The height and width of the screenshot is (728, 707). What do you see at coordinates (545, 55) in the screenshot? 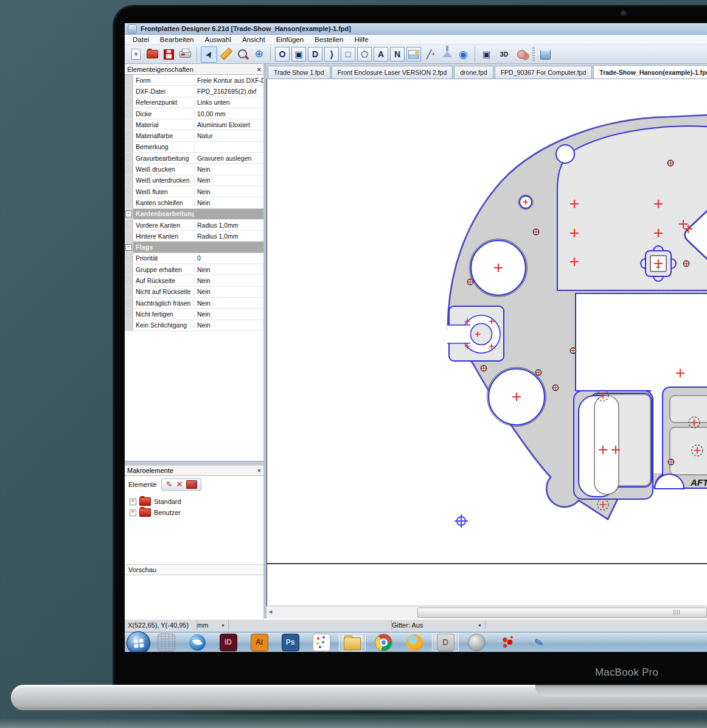
I see `cube-3d-button` at bounding box center [545, 55].